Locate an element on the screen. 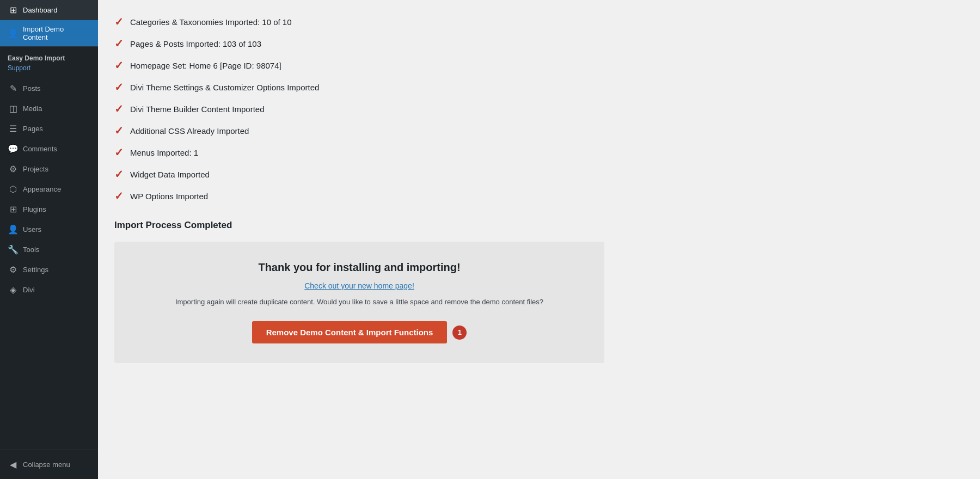 The width and height of the screenshot is (980, 479). appearance-icon: ⬡ is located at coordinates (13, 189).